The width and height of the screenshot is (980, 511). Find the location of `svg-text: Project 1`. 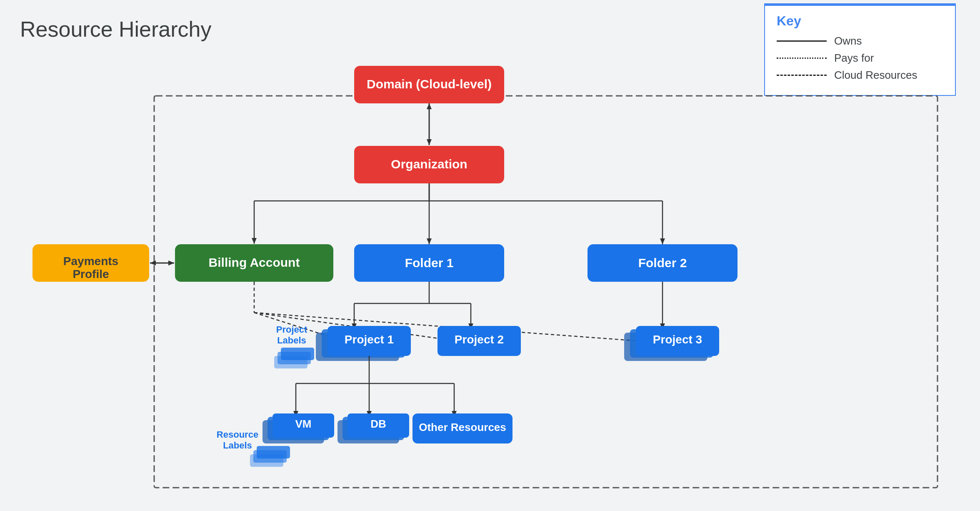

svg-text: Project 1 is located at coordinates (369, 339).